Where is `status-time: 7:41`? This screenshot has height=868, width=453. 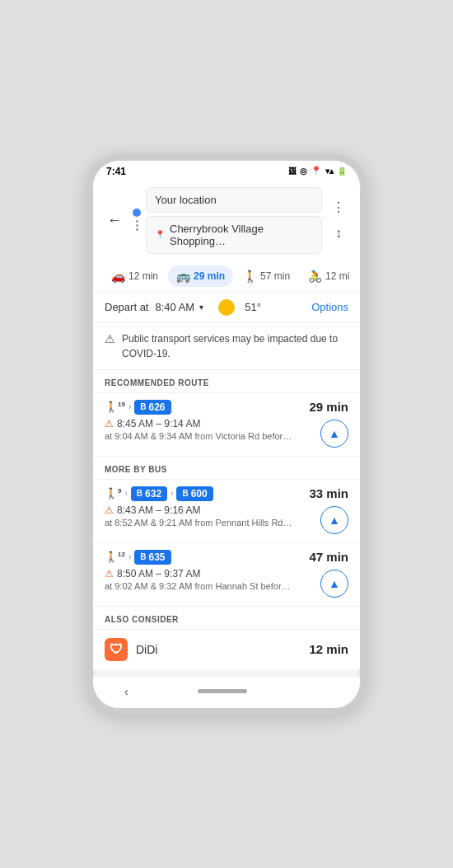 status-time: 7:41 is located at coordinates (116, 171).